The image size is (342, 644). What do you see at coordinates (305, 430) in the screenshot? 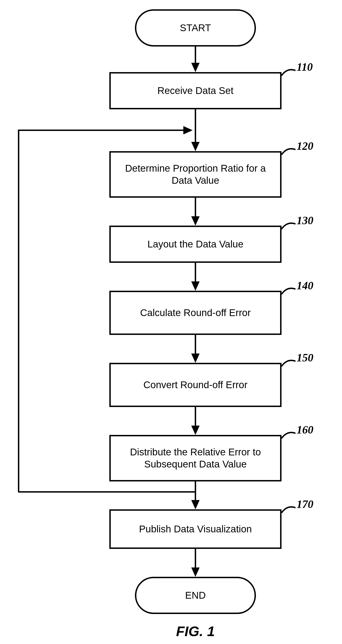
I see `ref-160: 160` at bounding box center [305, 430].